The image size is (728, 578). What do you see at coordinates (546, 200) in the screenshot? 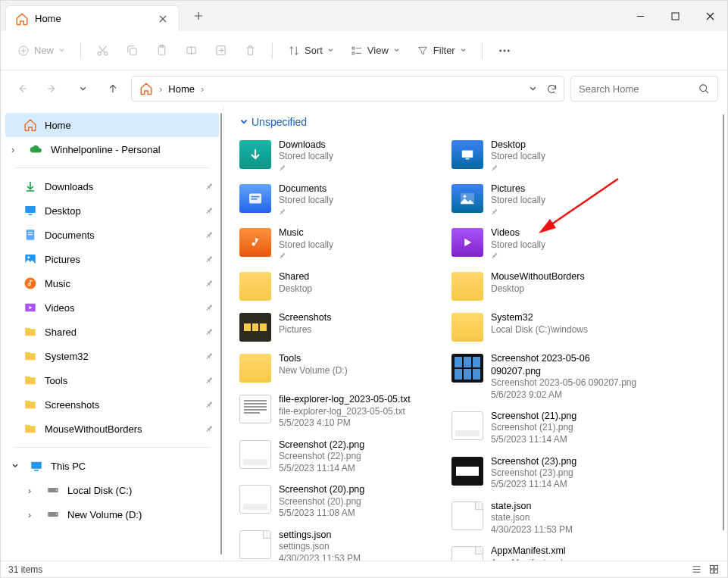
I see `content-item: PicturesStored locally` at bounding box center [546, 200].